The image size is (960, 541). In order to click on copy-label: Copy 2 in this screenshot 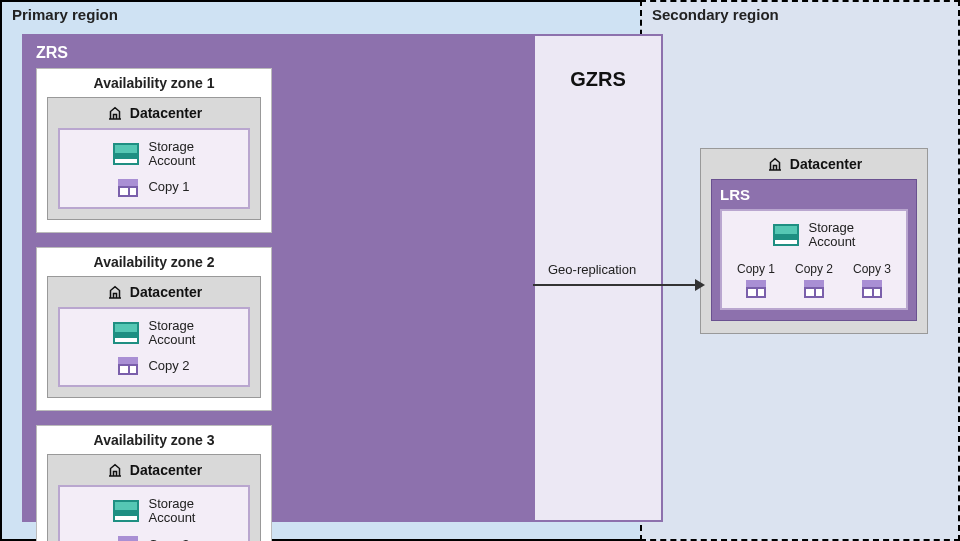, I will do `click(814, 269)`.